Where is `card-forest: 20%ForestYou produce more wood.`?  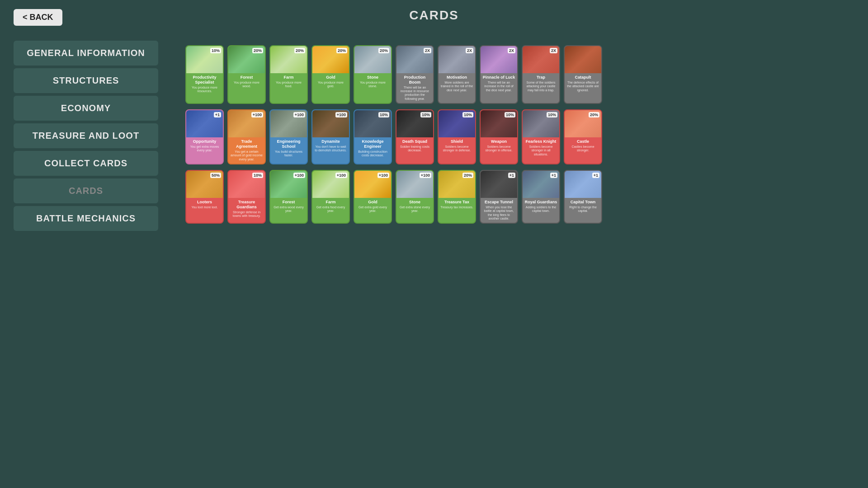
card-forest: 20%ForestYou produce more wood. is located at coordinates (247, 75).